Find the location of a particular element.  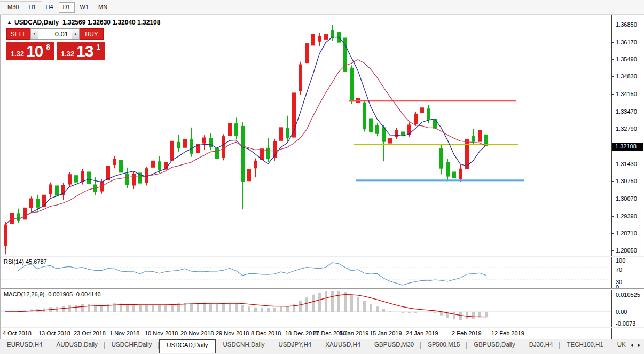

timeframe-button-mn: MN is located at coordinates (103, 7).